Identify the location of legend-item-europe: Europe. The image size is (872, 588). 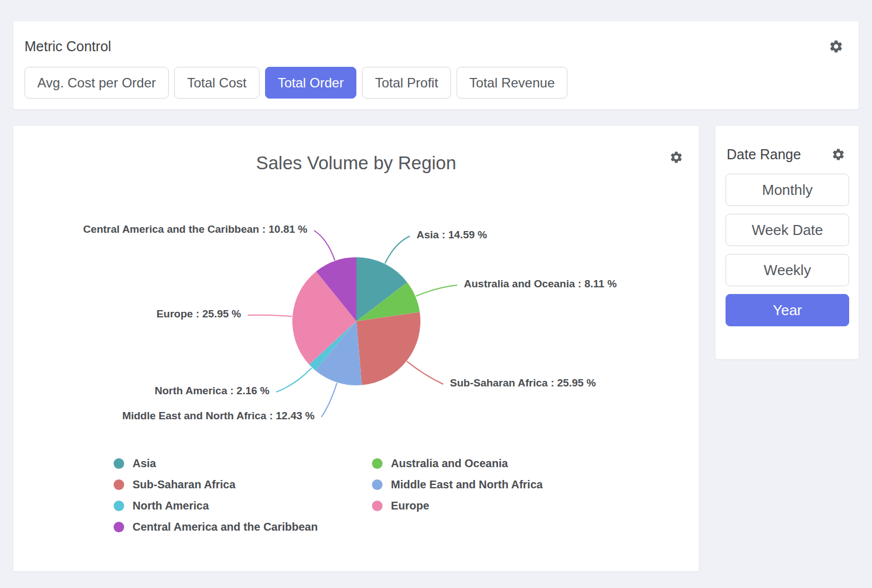
(458, 506).